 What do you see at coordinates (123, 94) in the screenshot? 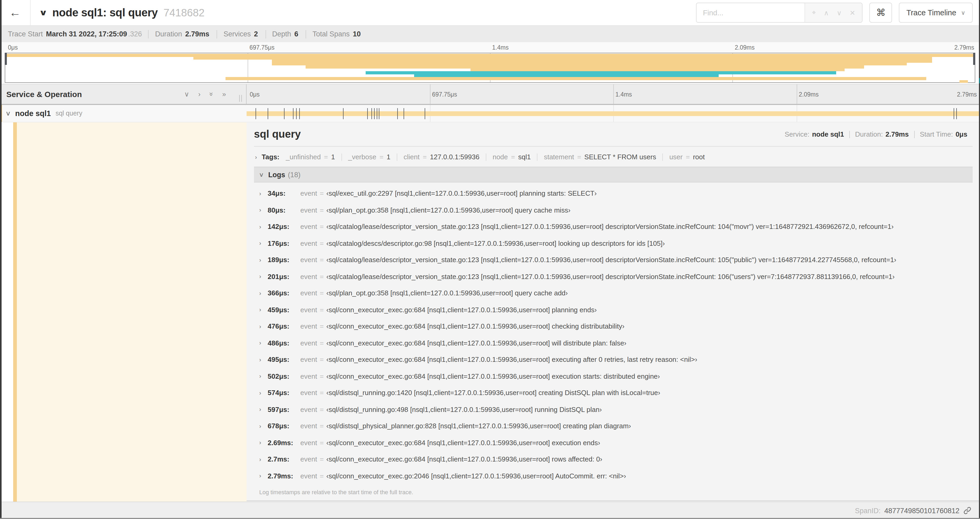
I see `service-operation-header: Service & Operation ∨›»»` at bounding box center [123, 94].